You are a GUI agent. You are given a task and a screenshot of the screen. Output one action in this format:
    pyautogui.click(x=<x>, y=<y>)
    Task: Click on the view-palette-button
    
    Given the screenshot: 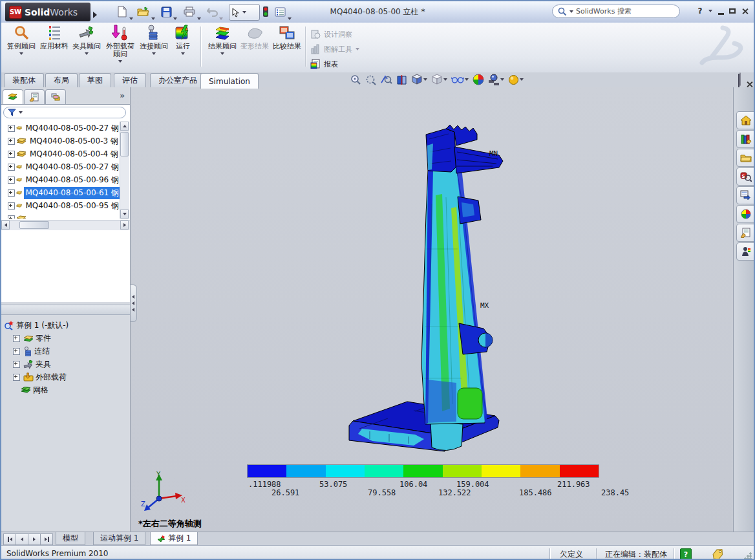 What is the action you would take?
    pyautogui.click(x=746, y=195)
    